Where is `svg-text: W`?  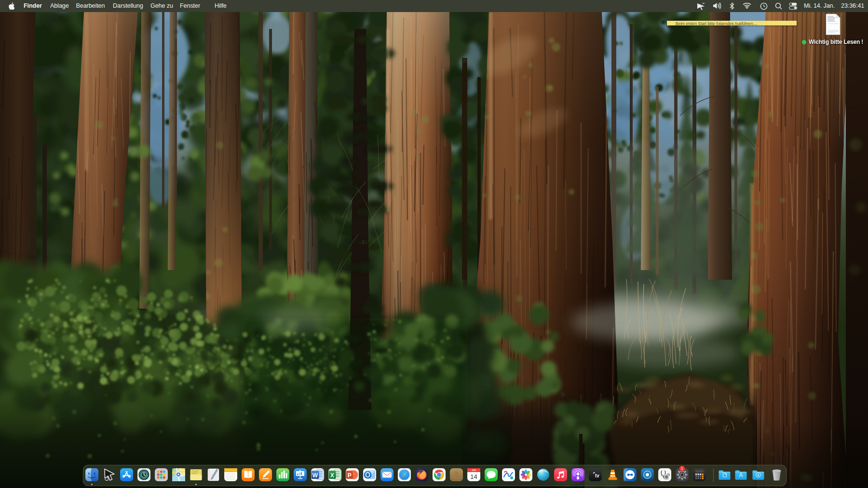 svg-text: W is located at coordinates (315, 475).